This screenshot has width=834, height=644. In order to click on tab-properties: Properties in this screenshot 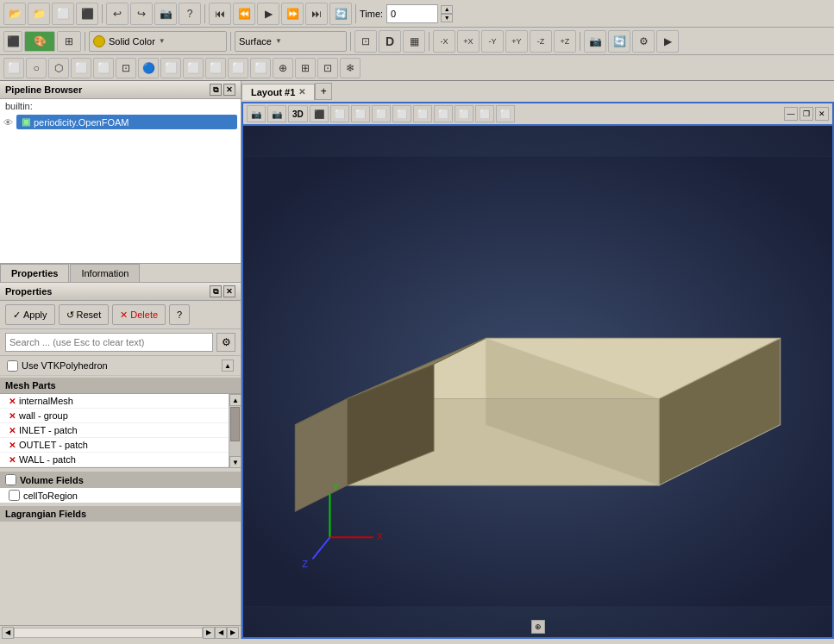, I will do `click(34, 272)`.